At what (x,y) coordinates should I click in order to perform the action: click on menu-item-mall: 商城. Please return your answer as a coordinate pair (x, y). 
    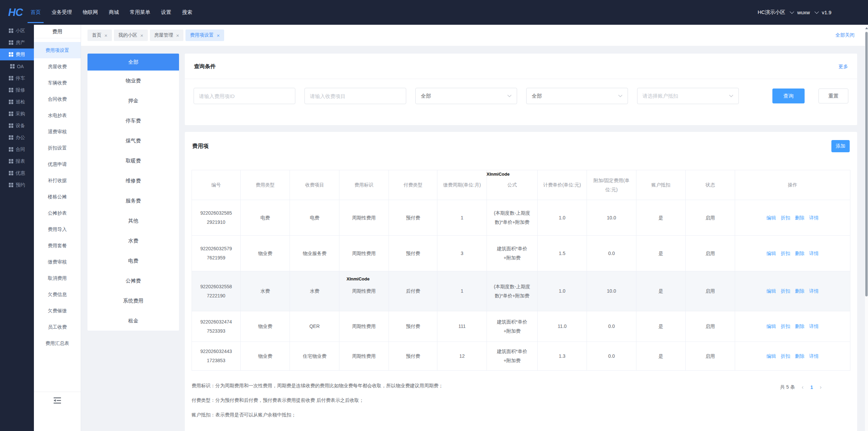
    Looking at the image, I should click on (114, 12).